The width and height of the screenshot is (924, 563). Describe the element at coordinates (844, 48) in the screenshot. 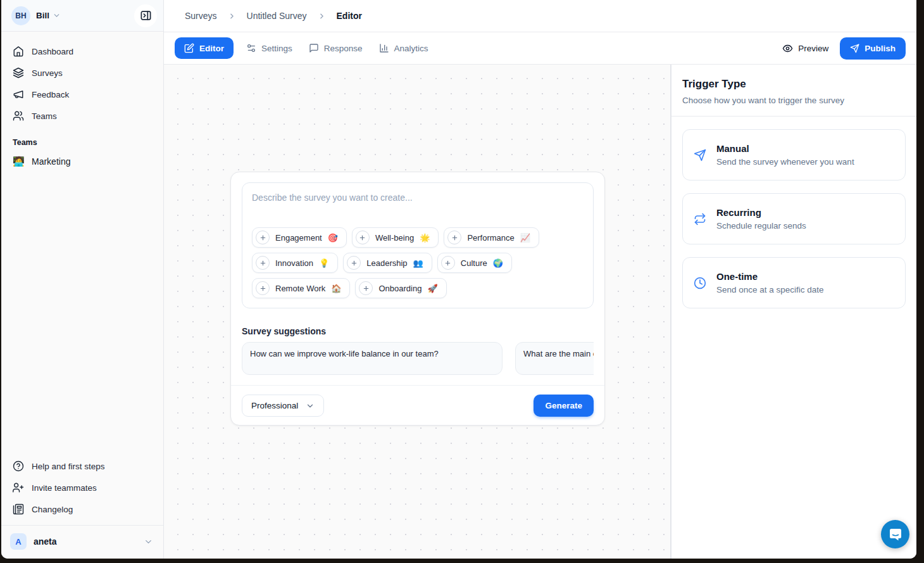

I see `toolbar-actions: Preview Publish` at that location.